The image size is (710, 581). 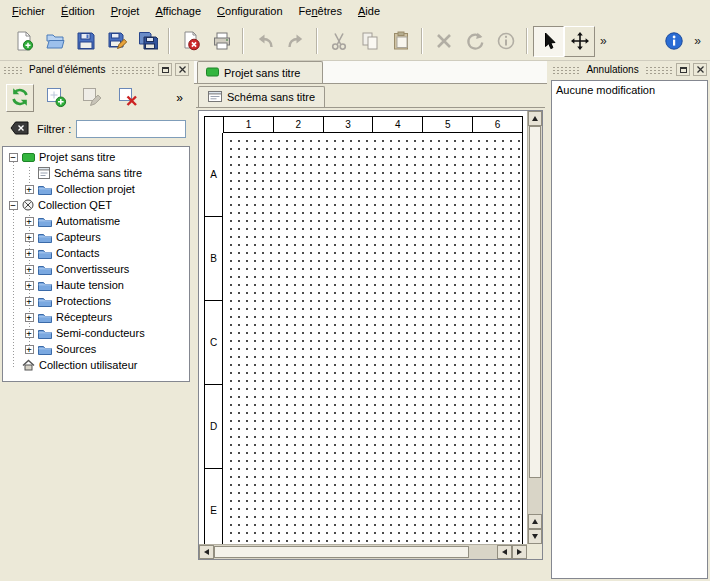 I want to click on tab-project: Projet sans titre, so click(x=260, y=72).